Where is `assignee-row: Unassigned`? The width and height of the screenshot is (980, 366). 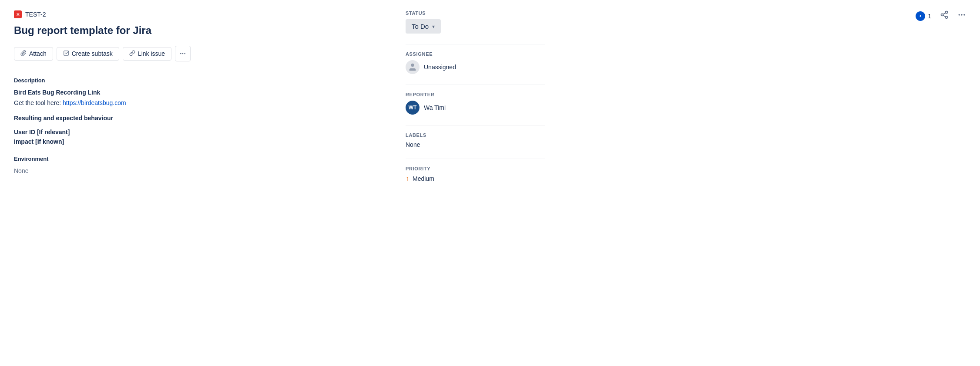
assignee-row: Unassigned is located at coordinates (475, 67).